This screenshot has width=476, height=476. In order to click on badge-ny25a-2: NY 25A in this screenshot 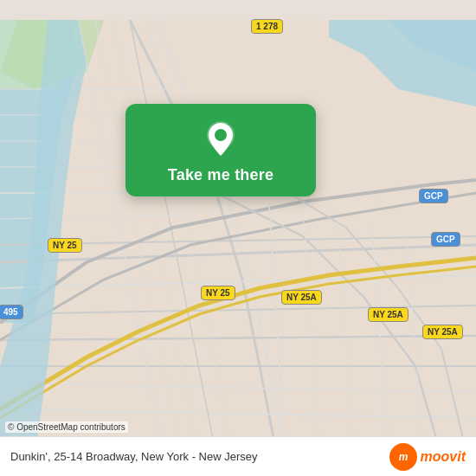, I will do `click(388, 315)`.